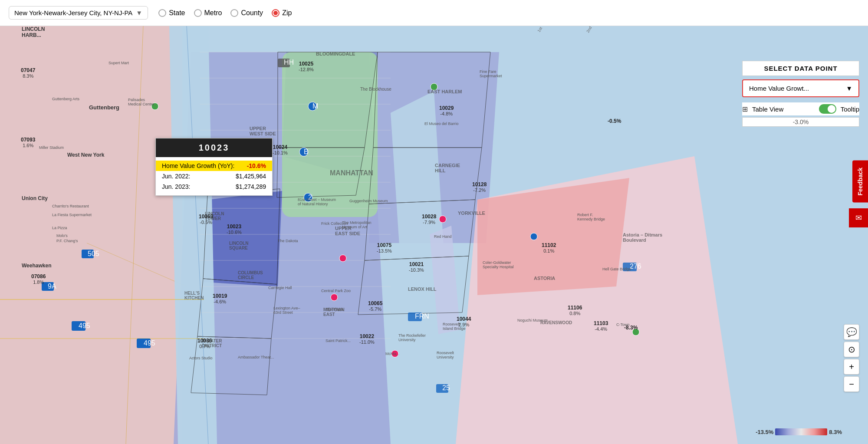 The image size is (868, 444). I want to click on radio-metro-icon, so click(198, 13).